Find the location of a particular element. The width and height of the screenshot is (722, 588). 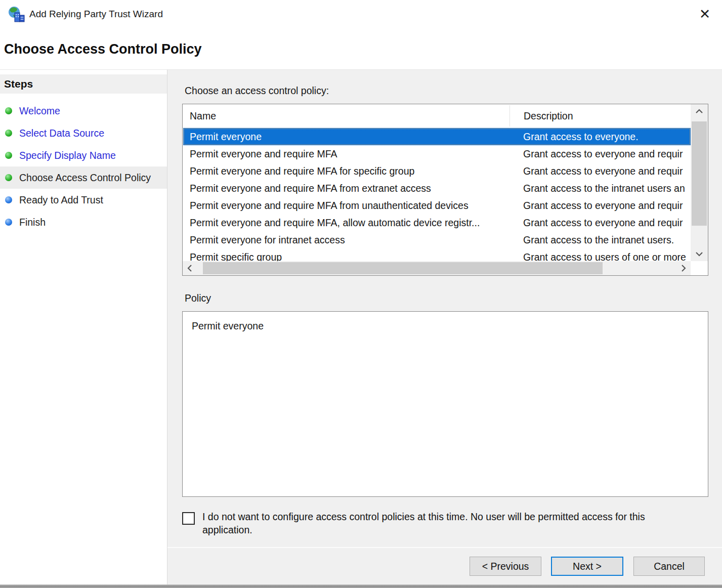

step-label: Finish is located at coordinates (32, 222).